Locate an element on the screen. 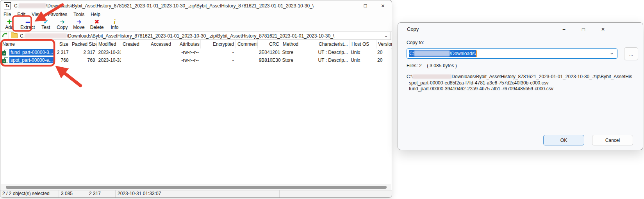  column-header-size: Size is located at coordinates (63, 44).